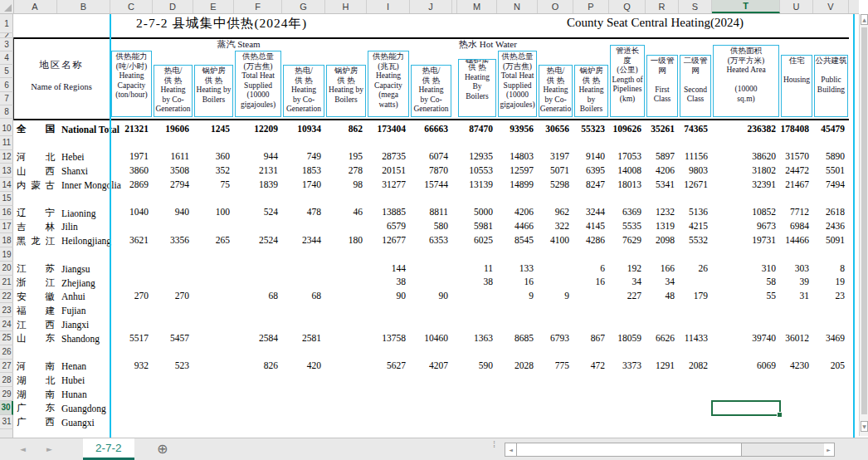 This screenshot has height=460, width=868. I want to click on region-cell-row-18: 黑龙江Heilongjiang, so click(64, 241).